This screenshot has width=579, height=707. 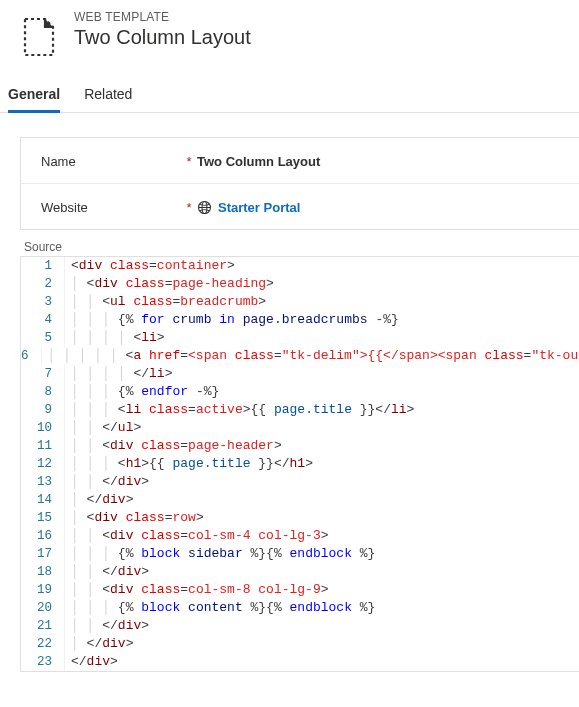 What do you see at coordinates (300, 392) in the screenshot?
I see `code-line: 8│ │ │ {% endfor -%}` at bounding box center [300, 392].